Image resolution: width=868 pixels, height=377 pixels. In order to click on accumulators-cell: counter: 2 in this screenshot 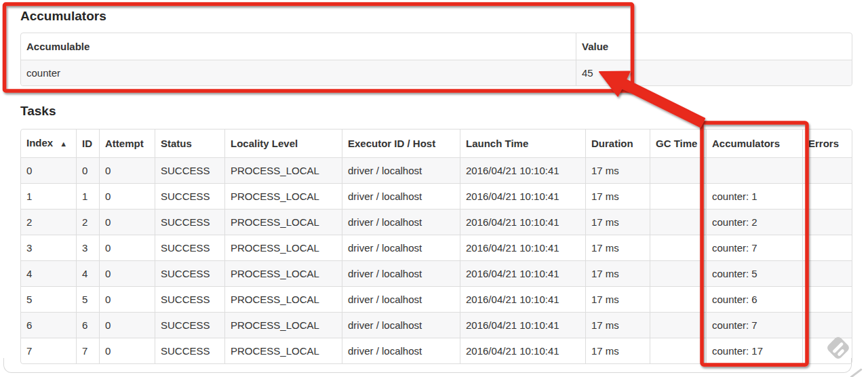, I will do `click(754, 222)`.